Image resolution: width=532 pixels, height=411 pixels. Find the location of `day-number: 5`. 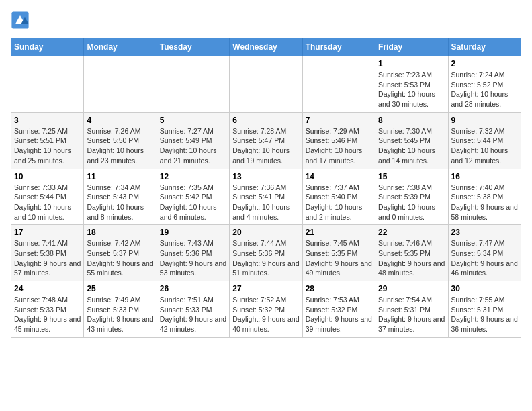

day-number: 5 is located at coordinates (193, 120).